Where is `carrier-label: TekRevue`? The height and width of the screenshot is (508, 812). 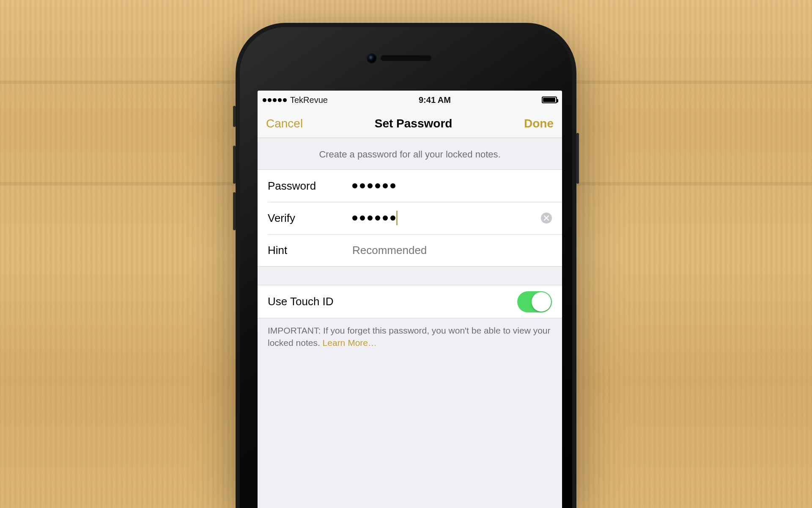 carrier-label: TekRevue is located at coordinates (309, 100).